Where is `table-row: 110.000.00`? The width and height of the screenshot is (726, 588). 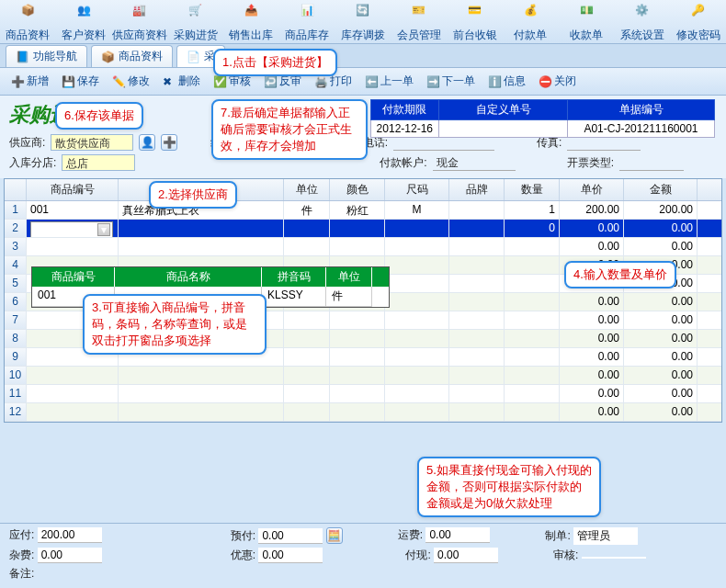 table-row: 110.000.00 is located at coordinates (363, 394).